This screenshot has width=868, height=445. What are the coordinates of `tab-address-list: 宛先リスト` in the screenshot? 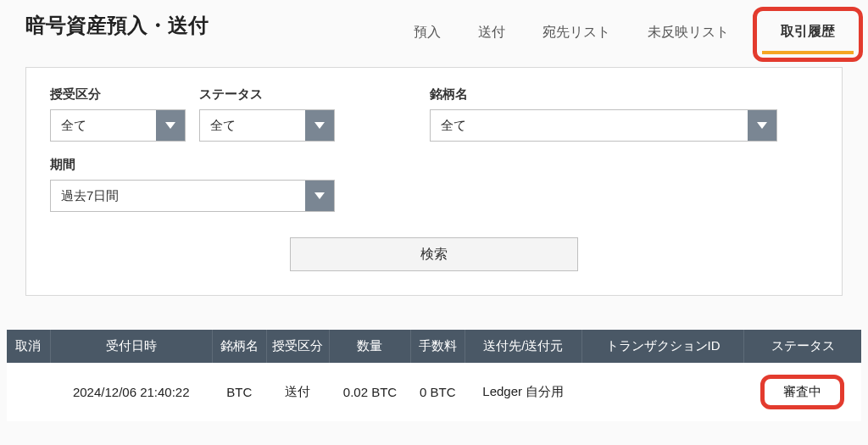 It's located at (576, 34).